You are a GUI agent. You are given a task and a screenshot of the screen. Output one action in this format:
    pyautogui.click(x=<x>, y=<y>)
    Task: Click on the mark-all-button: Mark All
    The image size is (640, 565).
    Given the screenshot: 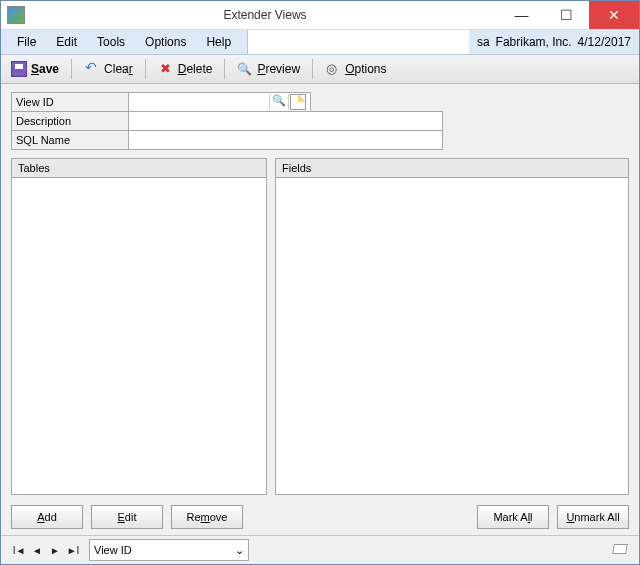 What is the action you would take?
    pyautogui.click(x=513, y=517)
    